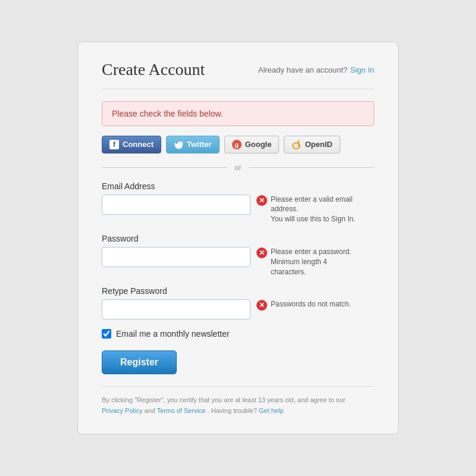 This screenshot has width=476, height=476. What do you see at coordinates (232, 411) in the screenshot?
I see `trouble-text: . Having trouble?` at bounding box center [232, 411].